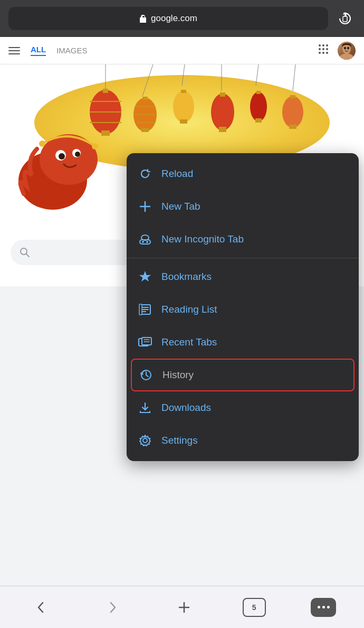 Image resolution: width=364 pixels, height=628 pixels. I want to click on menu-item-downloads: Downloads, so click(243, 408).